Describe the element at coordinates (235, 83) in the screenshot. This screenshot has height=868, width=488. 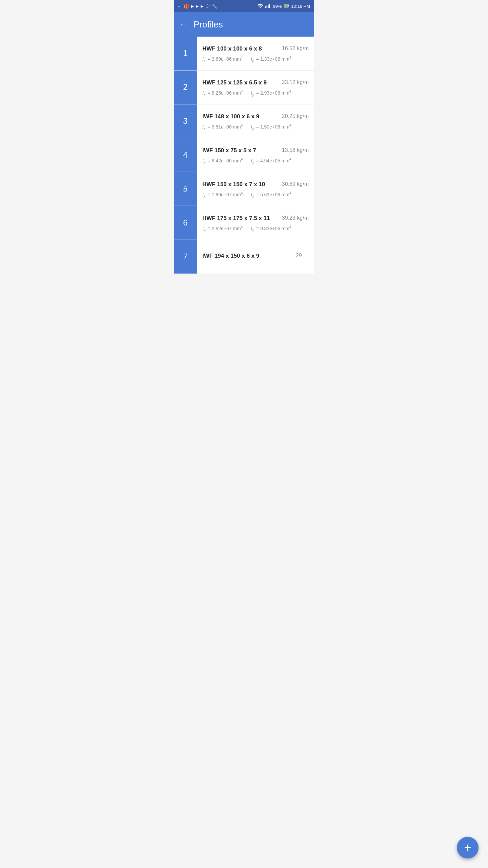
I see `profile-name: HWF 125 x 125 x 6.5 x 9` at that location.